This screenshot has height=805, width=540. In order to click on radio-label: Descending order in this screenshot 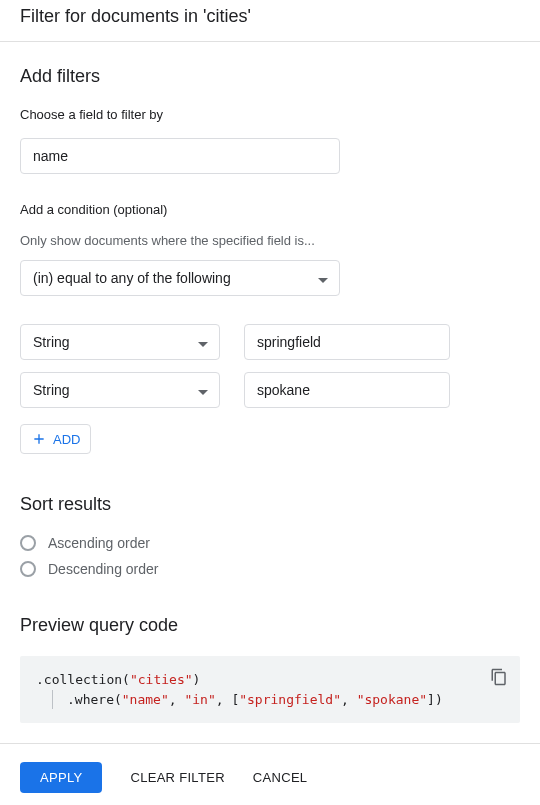, I will do `click(104, 569)`.